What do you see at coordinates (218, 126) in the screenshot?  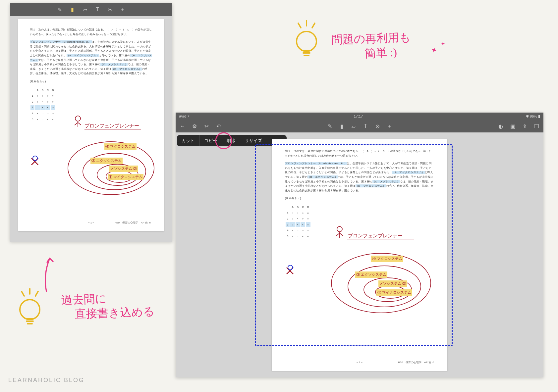 I see `undo-icon: ↶` at bounding box center [218, 126].